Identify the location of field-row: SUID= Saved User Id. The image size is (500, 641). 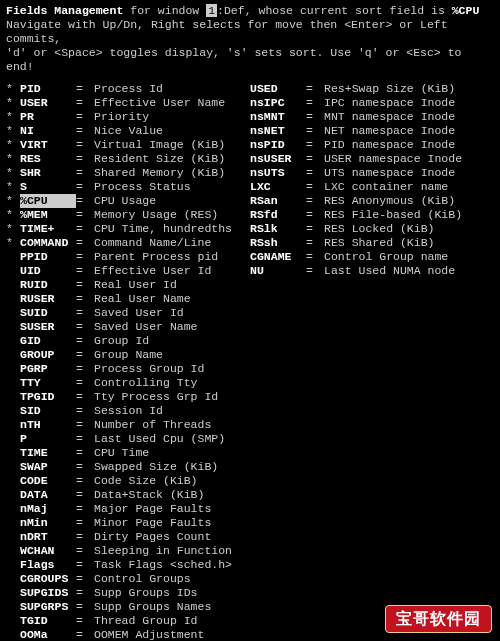
(119, 313).